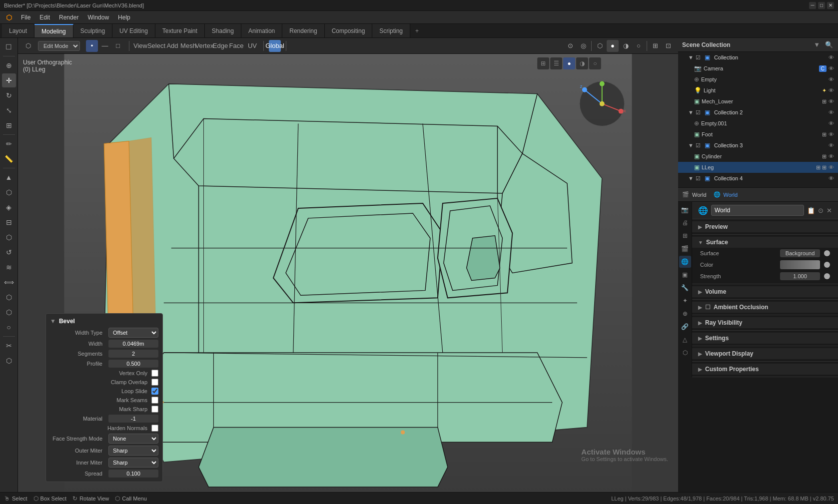 This screenshot has width=838, height=504. Describe the element at coordinates (758, 101) in the screenshot. I see `mech-lower-item: ▣ Mech_Lower ⊞ 👁` at that location.